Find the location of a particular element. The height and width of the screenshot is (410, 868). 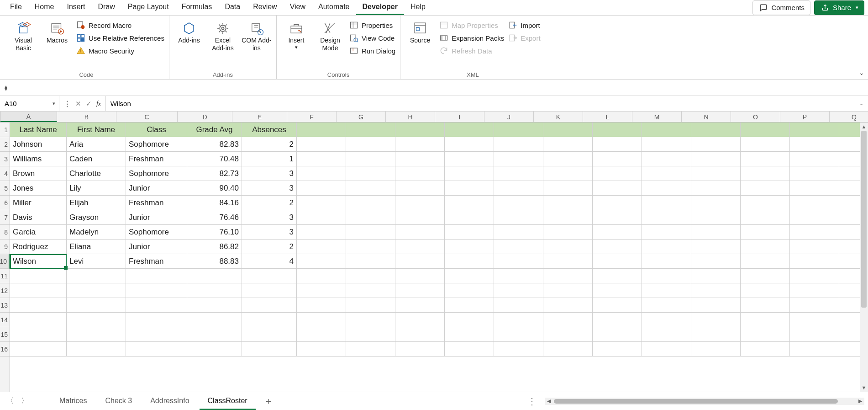

row-header-5: 5 is located at coordinates (5, 188).